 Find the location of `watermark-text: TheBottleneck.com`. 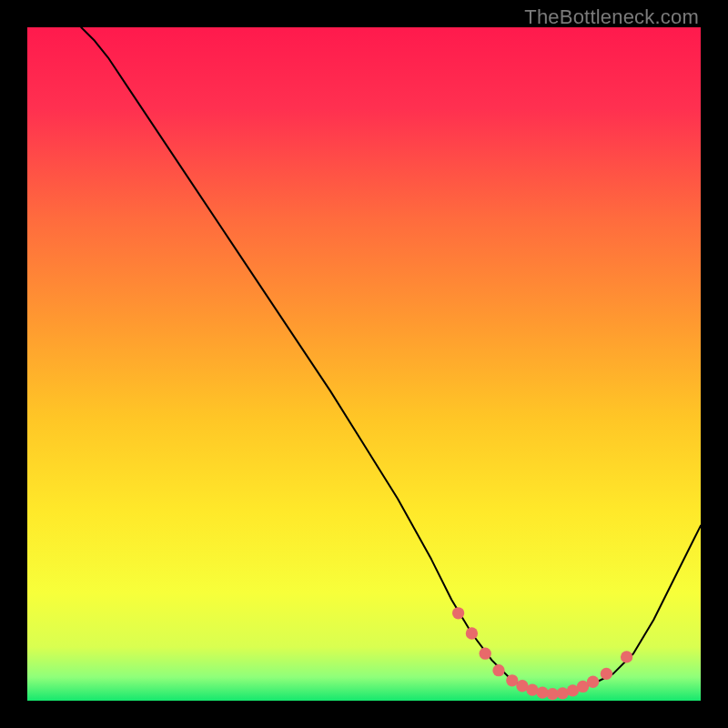

watermark-text: TheBottleneck.com is located at coordinates (612, 17).